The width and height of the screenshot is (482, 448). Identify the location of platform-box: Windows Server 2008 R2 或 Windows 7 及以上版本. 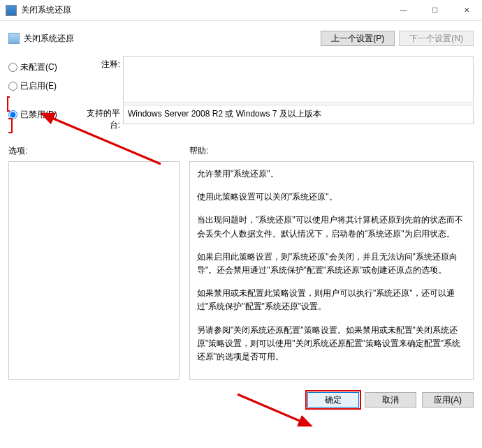
(298, 114).